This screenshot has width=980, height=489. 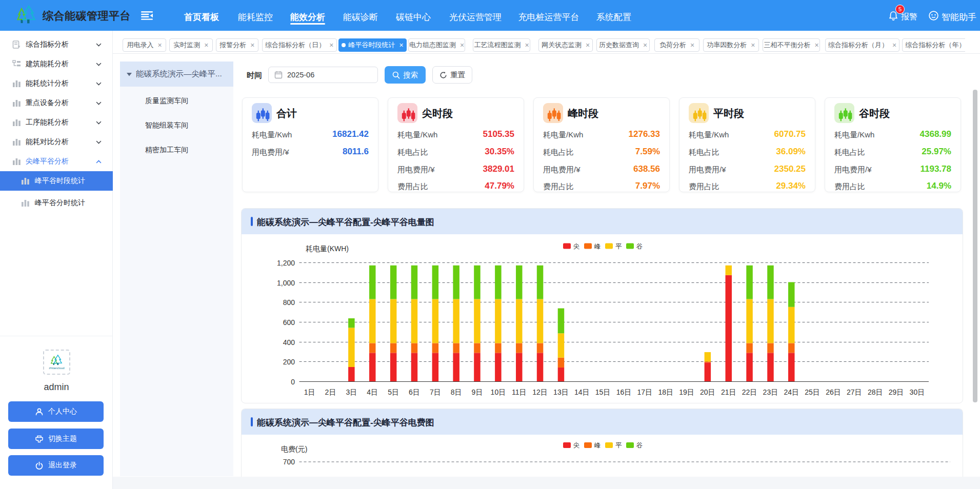 I want to click on svg-text: 1,200, so click(x=286, y=263).